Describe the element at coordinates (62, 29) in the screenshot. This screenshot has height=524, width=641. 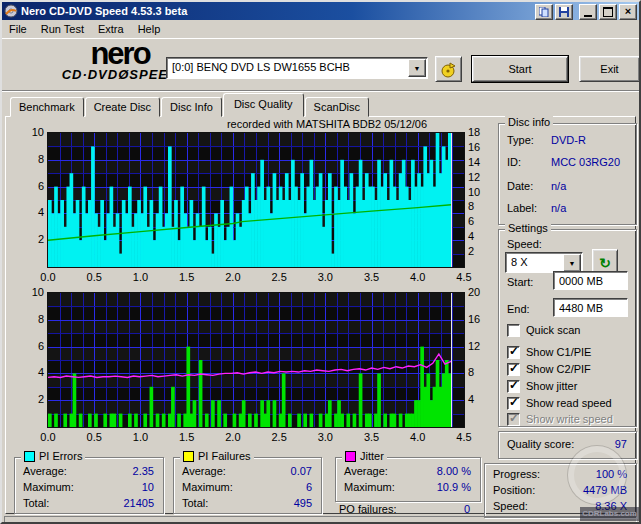
I see `menu-run-test: Run Test` at that location.